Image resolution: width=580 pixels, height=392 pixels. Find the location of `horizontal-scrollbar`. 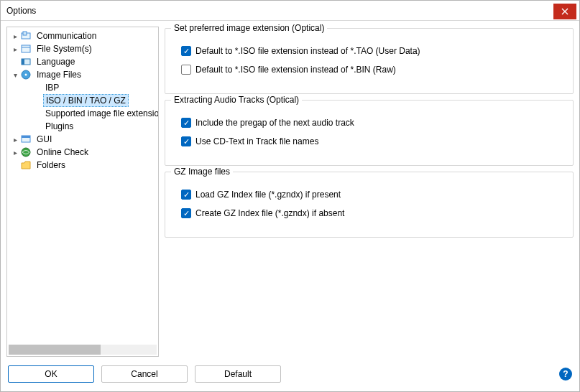

horizontal-scrollbar is located at coordinates (83, 350).